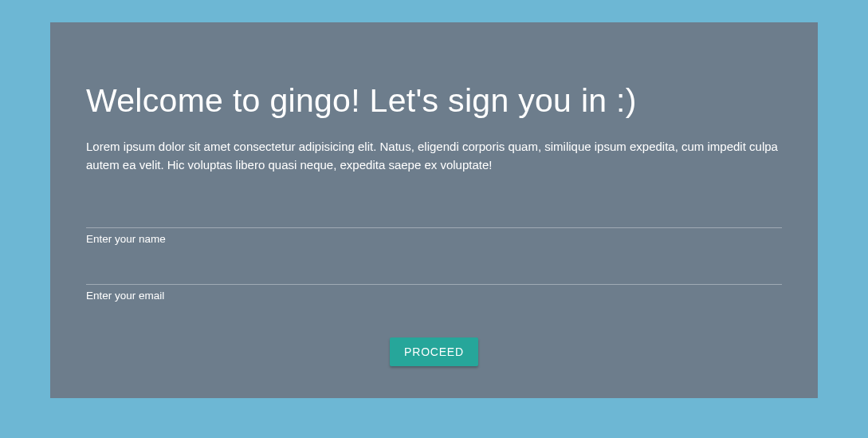  Describe the element at coordinates (434, 295) in the screenshot. I see `email-label: Enter your email` at that location.